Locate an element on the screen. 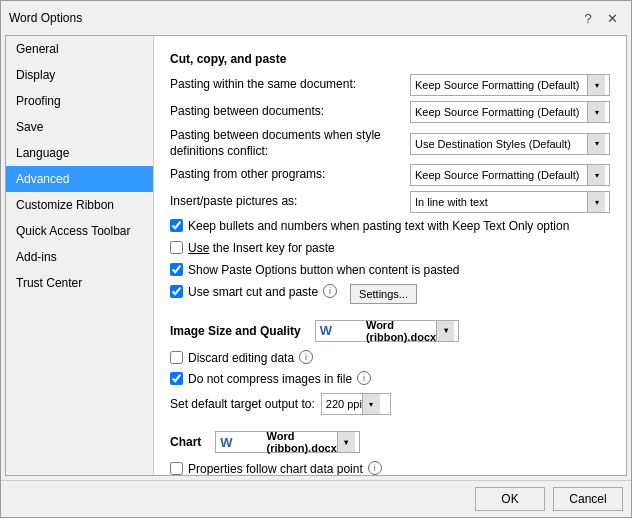  sidebar-item-advanced: Advanced is located at coordinates (80, 179).